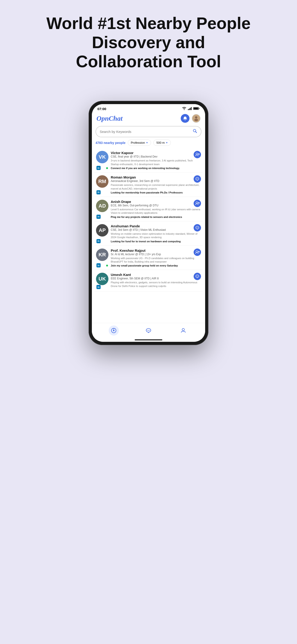  Describe the element at coordinates (156, 254) in the screenshot. I see `person-title: Sr. AI & ML lecturer @ IITD | 13+ yrs Ex…` at that location.